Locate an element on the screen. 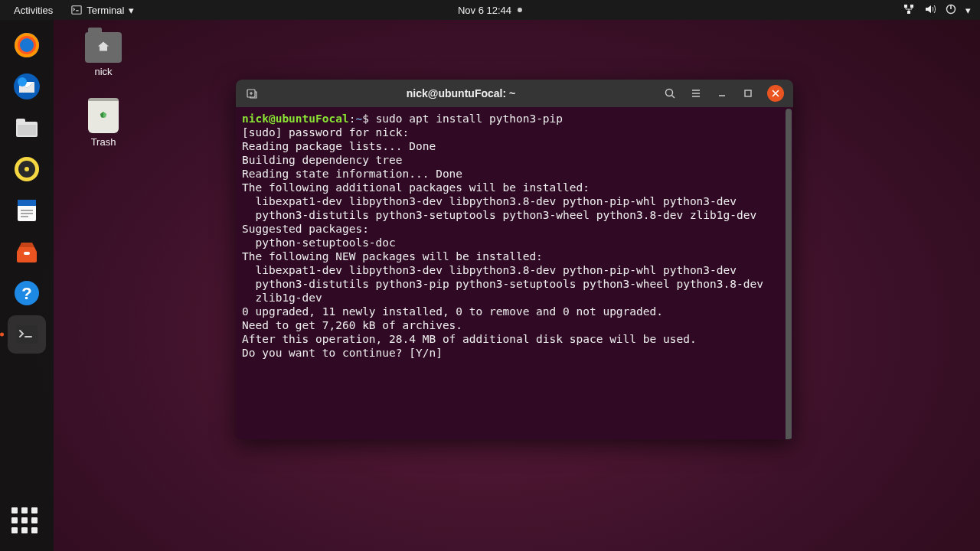 This screenshot has width=980, height=551. window-title: nick@ubuntuFocal: ~ is located at coordinates (461, 93).